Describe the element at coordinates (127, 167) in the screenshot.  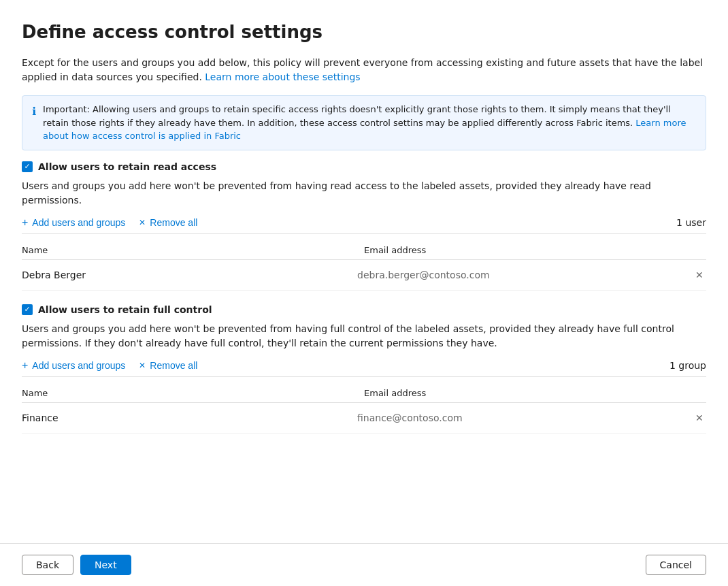
I see `read-access-label: Allow users to retain read access` at that location.